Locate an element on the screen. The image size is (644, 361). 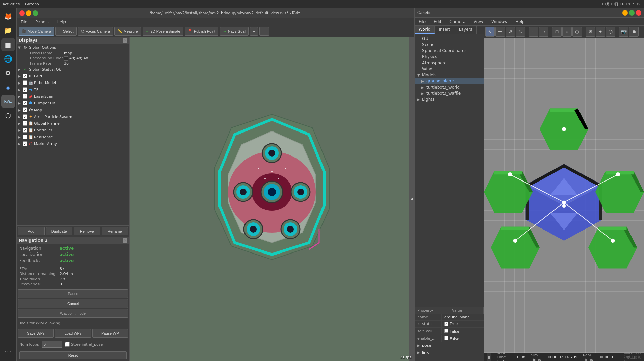
gazebo-cylinder-btn: ⬡ is located at coordinates (577, 32).